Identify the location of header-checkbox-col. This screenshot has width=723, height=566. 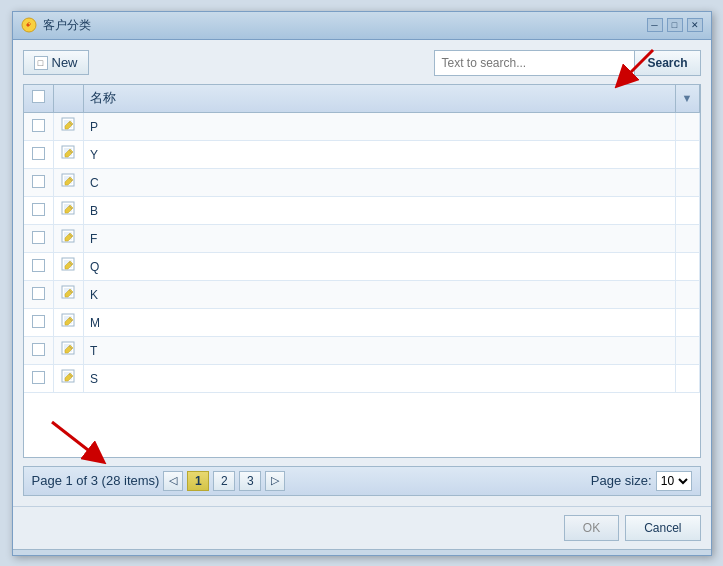
(39, 99).